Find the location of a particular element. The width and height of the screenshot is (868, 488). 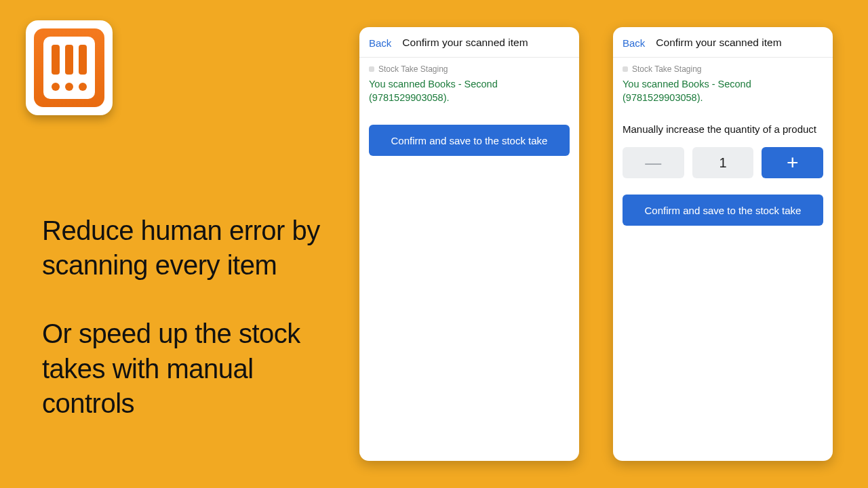

quantity-value: 1 is located at coordinates (723, 163).